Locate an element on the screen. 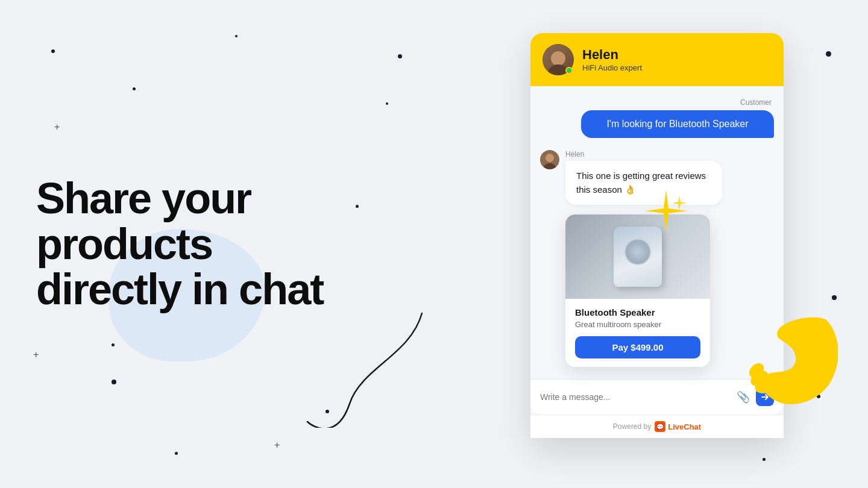 The height and width of the screenshot is (488, 868). product-name: Bluetooth Speaker is located at coordinates (638, 312).